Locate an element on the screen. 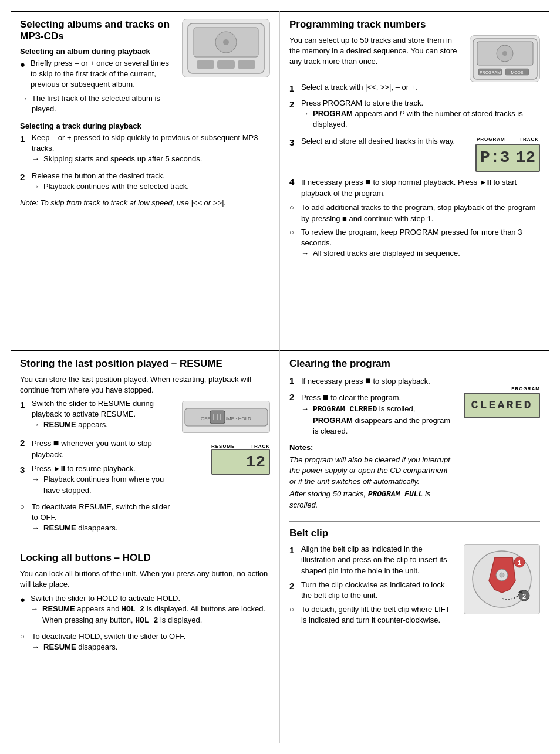 The height and width of the screenshot is (754, 560). prog-circle1-text: To add additional tracks to the program,… is located at coordinates (420, 213).